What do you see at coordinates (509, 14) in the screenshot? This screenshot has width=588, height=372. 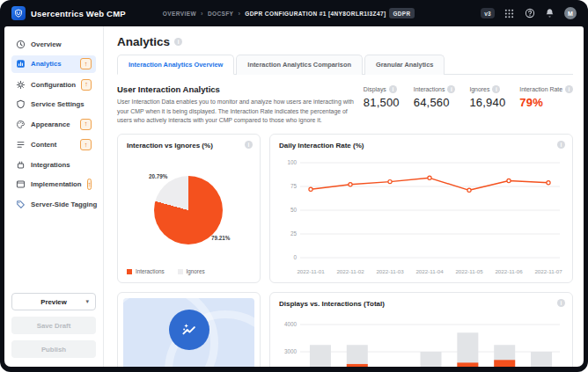 I see `apps-grid-icon` at bounding box center [509, 14].